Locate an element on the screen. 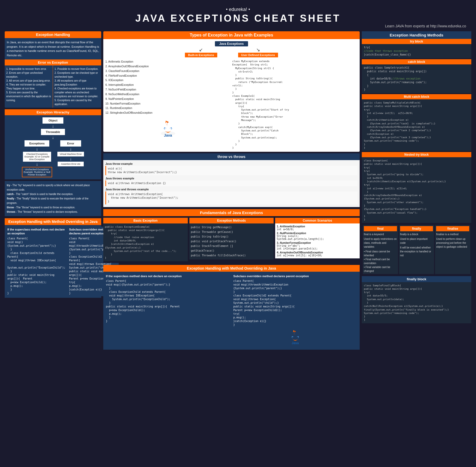  middle-override-col1-code: class Parent{ void msg(){System.out.prin… is located at coordinates (168, 301).